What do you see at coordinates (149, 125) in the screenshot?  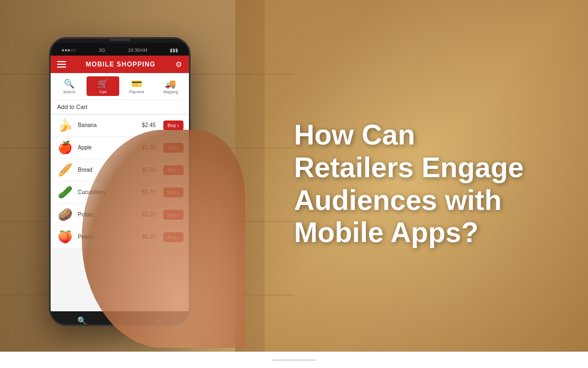 I see `banana-price: $2.45` at bounding box center [149, 125].